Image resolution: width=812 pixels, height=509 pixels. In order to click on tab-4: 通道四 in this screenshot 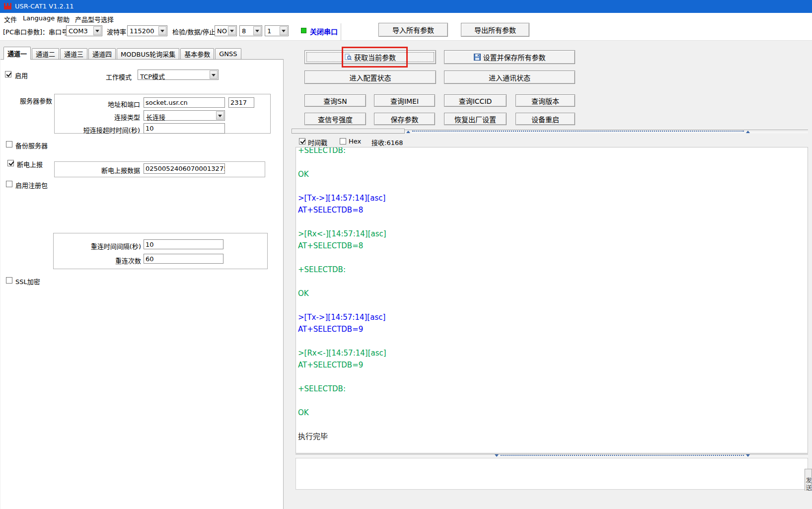, I will do `click(102, 54)`.